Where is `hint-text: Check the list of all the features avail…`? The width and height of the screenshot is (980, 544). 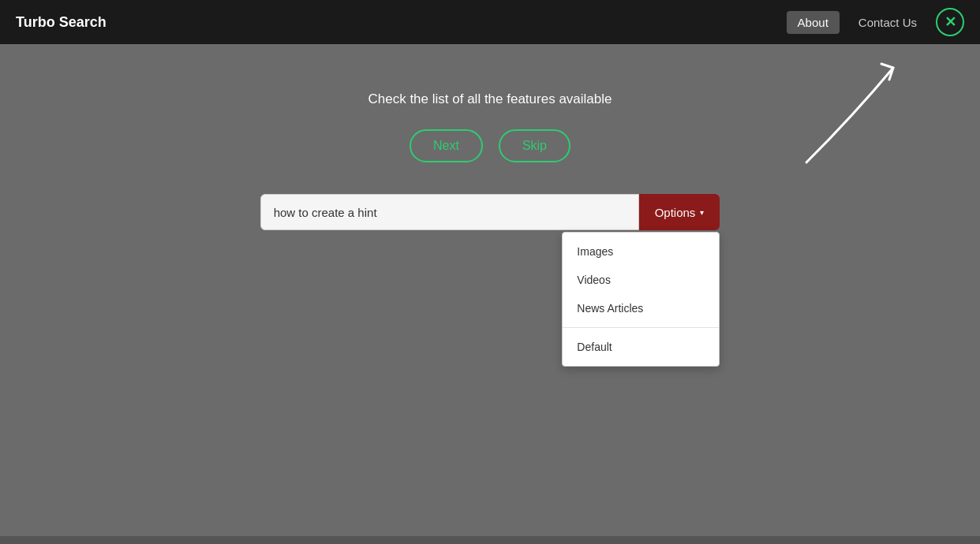 hint-text: Check the list of all the features avail… is located at coordinates (489, 99).